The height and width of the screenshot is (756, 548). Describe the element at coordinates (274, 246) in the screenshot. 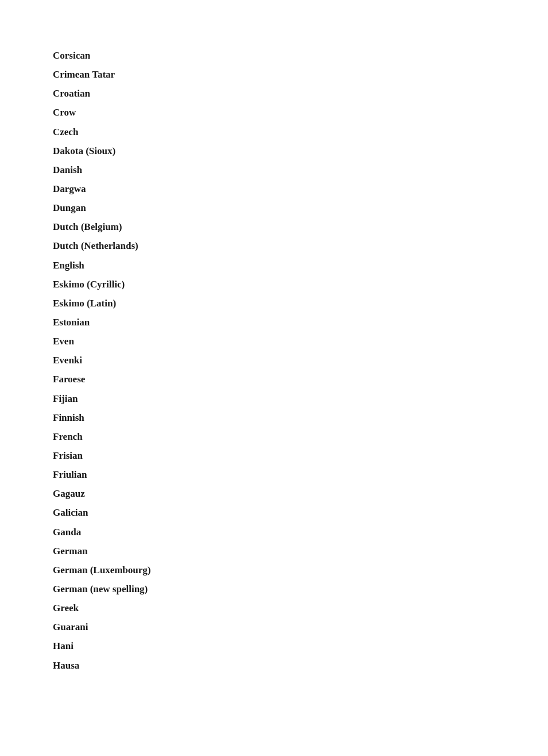

I see `language-item: Dutch (Netherlands)` at that location.